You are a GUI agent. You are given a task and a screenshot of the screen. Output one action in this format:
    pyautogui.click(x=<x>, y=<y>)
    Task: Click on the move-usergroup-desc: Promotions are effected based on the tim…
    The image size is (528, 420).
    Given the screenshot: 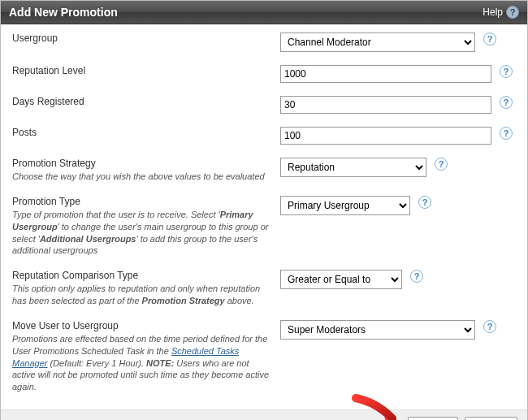 What is the action you would take?
    pyautogui.click(x=142, y=363)
    